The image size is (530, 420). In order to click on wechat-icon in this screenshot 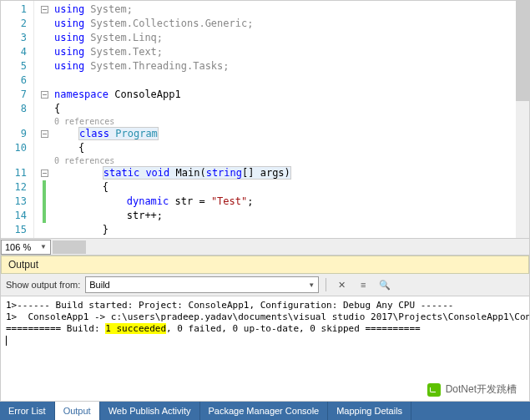, I will do `click(434, 390)`.